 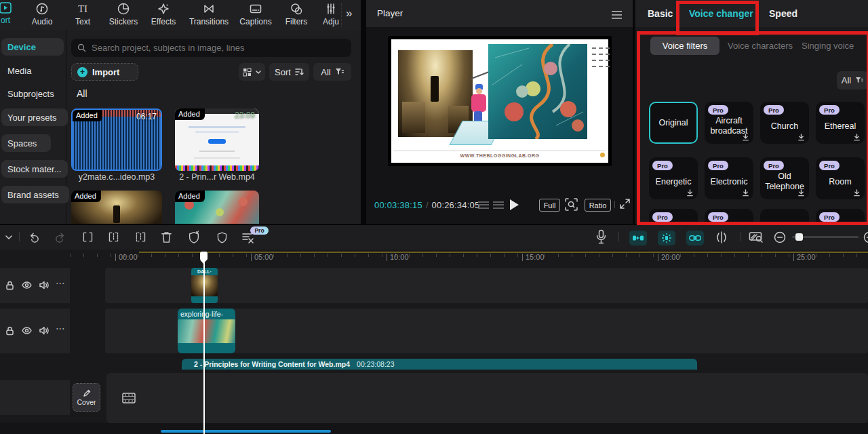 I want to click on zoom-in-icon, so click(x=865, y=237).